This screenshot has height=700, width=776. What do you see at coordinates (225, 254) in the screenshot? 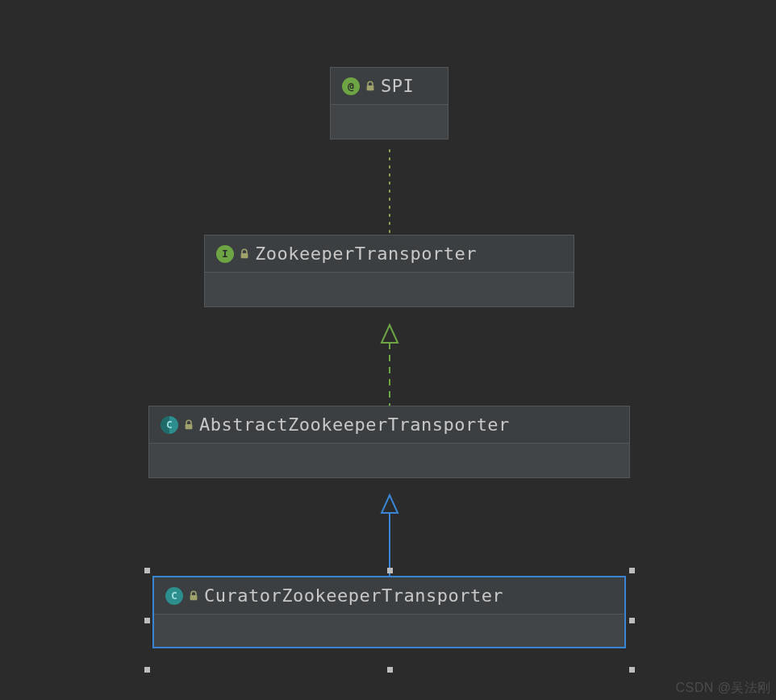
I see `interface-icon: I` at bounding box center [225, 254].